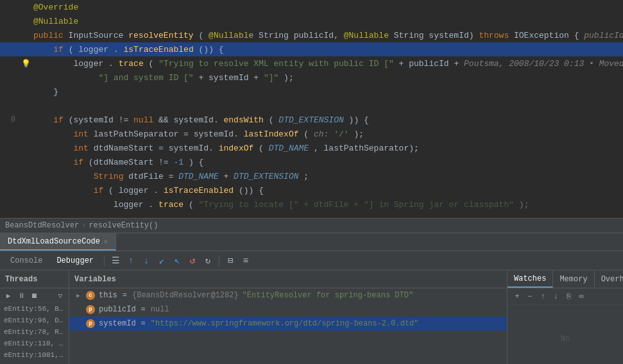 The image size is (623, 364). What do you see at coordinates (208, 261) in the screenshot?
I see `reload-icon: ↻` at bounding box center [208, 261].